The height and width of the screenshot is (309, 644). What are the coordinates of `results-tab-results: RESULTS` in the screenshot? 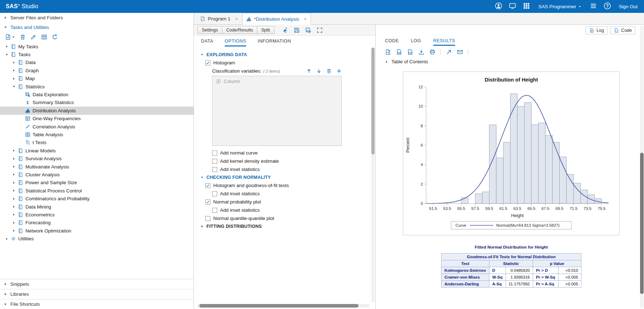 It's located at (444, 41).